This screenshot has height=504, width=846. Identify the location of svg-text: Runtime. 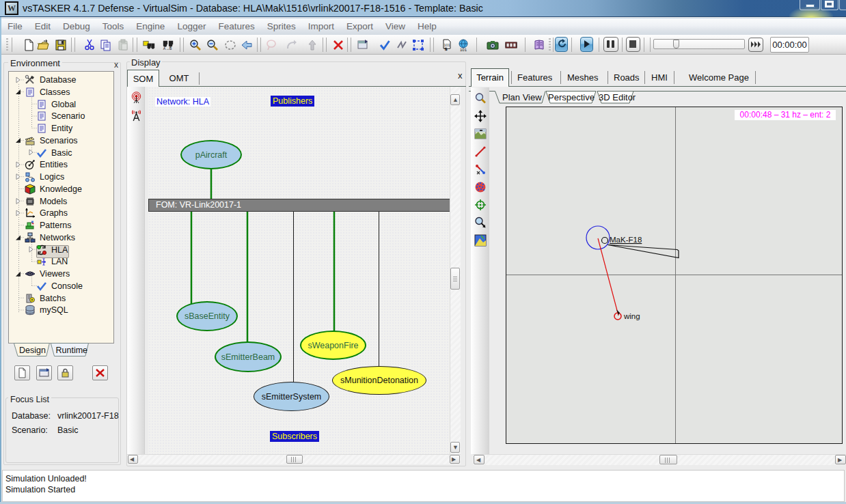
(72, 350).